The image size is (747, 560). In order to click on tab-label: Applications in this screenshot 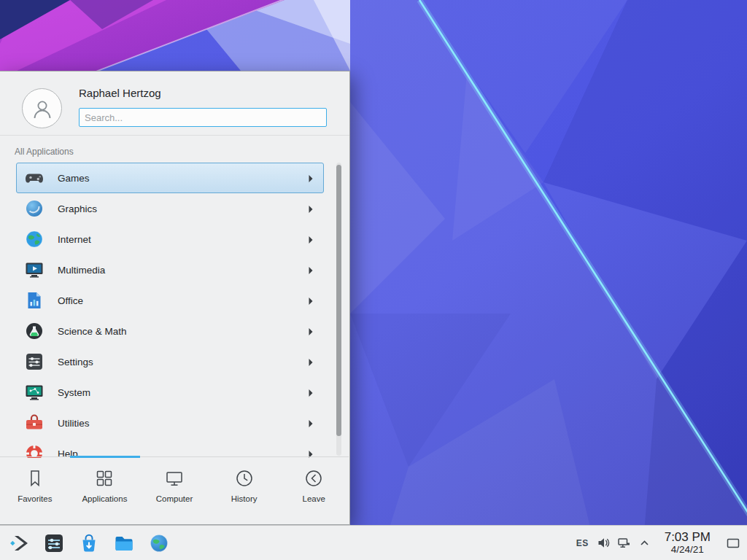, I will do `click(104, 499)`.